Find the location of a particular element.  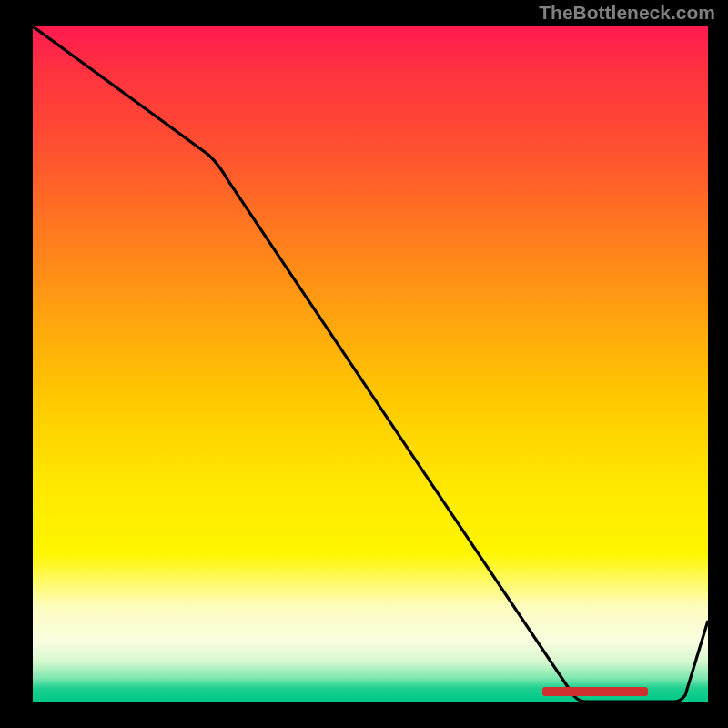

optimal-range-marker is located at coordinates (595, 692).